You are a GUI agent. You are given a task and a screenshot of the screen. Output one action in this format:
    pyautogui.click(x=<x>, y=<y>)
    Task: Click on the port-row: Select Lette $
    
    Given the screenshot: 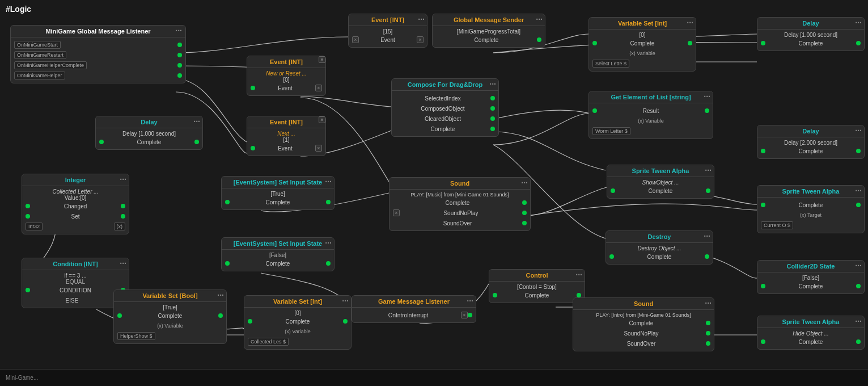 What is the action you would take?
    pyautogui.click(x=642, y=64)
    